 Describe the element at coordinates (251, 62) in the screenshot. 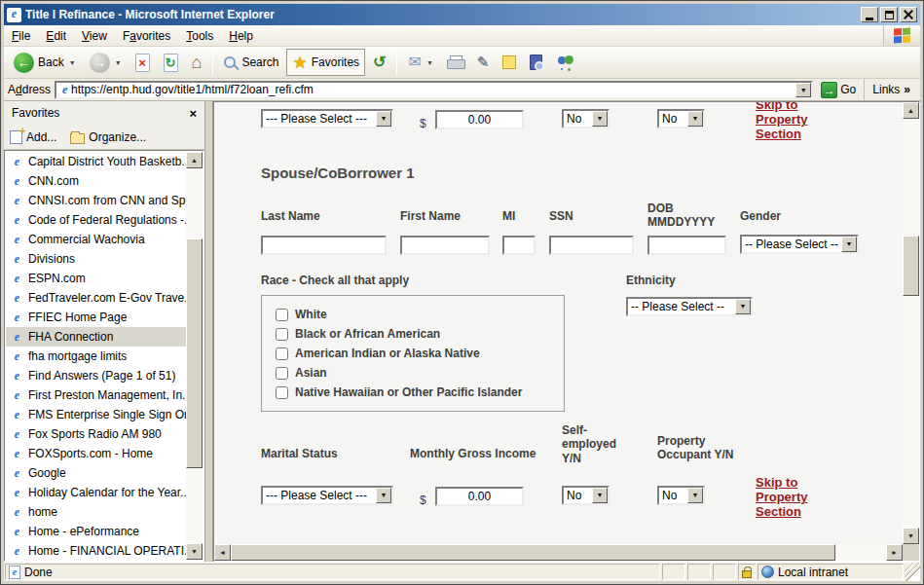

I see `search-button: Search` at that location.